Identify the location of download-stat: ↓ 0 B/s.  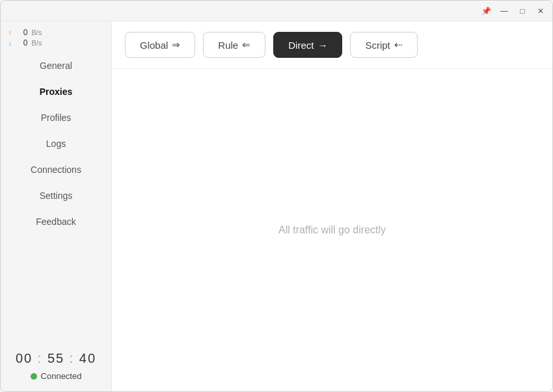
(56, 43).